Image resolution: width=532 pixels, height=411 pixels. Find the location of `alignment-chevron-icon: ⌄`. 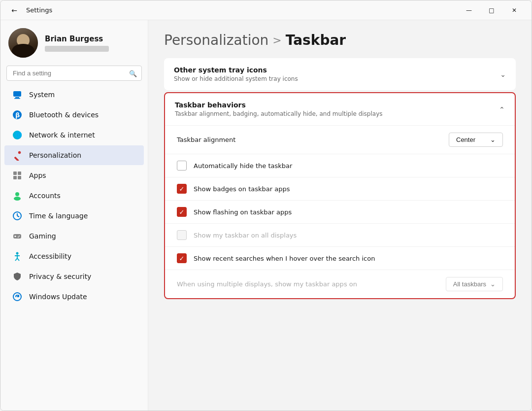

alignment-chevron-icon: ⌄ is located at coordinates (493, 140).